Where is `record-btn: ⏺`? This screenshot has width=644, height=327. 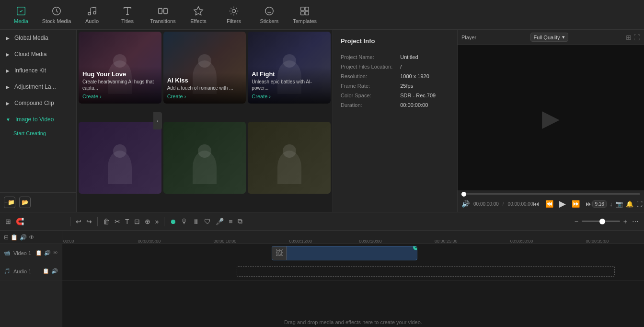
record-btn: ⏺ is located at coordinates (173, 222).